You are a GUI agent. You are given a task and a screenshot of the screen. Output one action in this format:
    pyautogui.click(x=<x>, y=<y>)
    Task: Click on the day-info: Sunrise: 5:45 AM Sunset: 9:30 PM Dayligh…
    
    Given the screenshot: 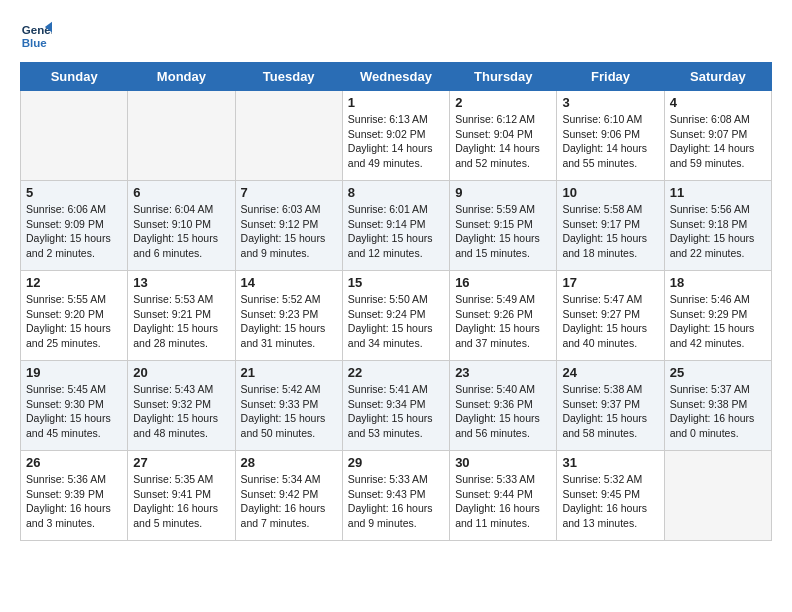 What is the action you would take?
    pyautogui.click(x=74, y=412)
    